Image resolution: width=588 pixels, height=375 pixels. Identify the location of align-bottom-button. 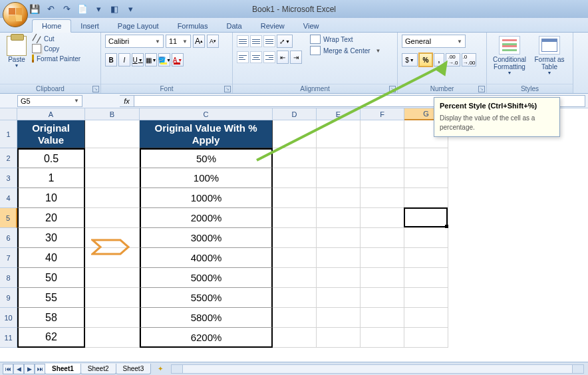
(269, 41).